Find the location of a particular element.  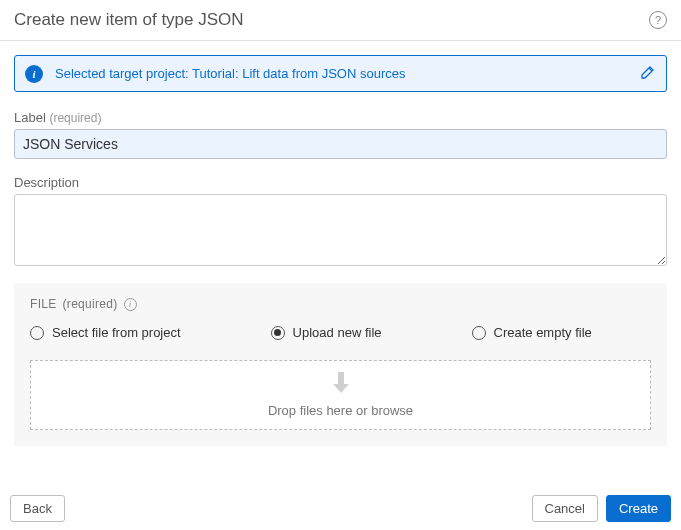

back-button: Back is located at coordinates (38, 508).